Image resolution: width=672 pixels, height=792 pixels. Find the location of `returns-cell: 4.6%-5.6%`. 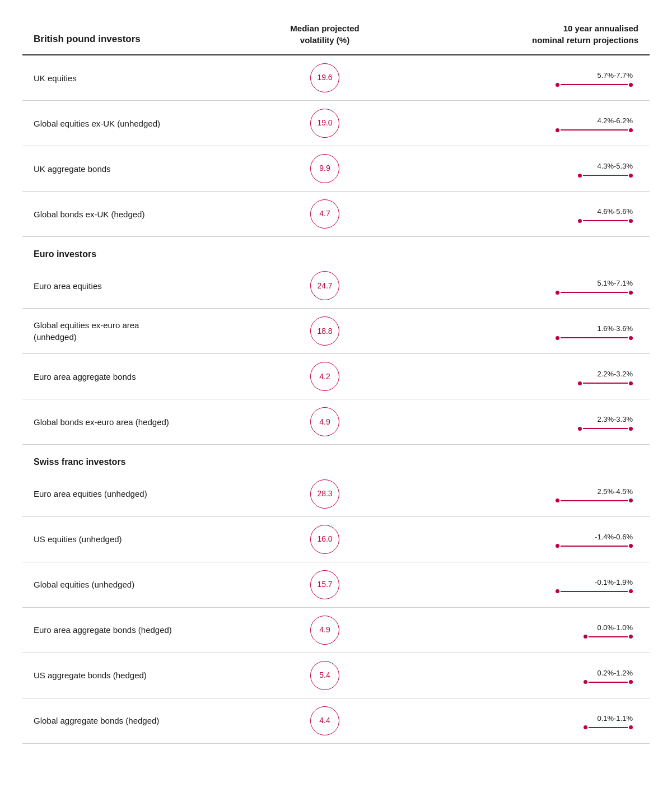

returns-cell: 4.6%-5.6% is located at coordinates (515, 214).